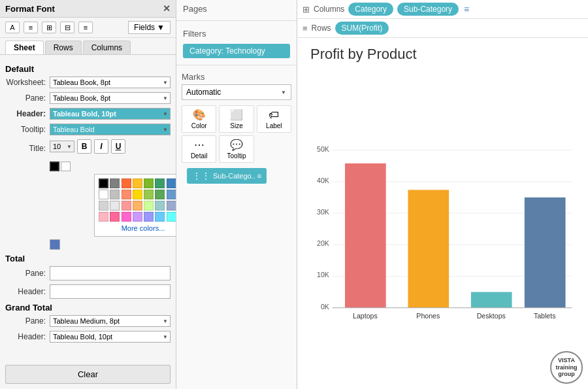 This screenshot has height=389, width=588. What do you see at coordinates (237, 51) in the screenshot?
I see `filter-chip: Category: Technology` at bounding box center [237, 51].